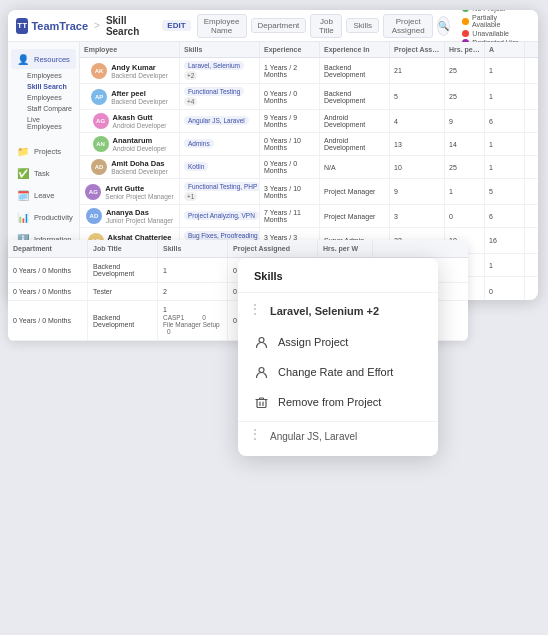  What do you see at coordinates (505, 167) in the screenshot?
I see `avail-cell-4: 1` at bounding box center [505, 167].